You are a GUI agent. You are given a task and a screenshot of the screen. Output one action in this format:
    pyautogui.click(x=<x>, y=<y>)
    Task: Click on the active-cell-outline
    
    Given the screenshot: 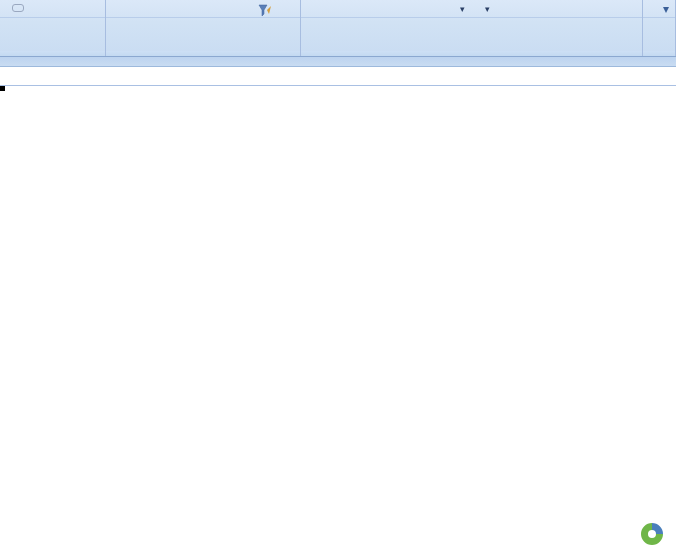 What is the action you would take?
    pyautogui.click(x=2, y=88)
    